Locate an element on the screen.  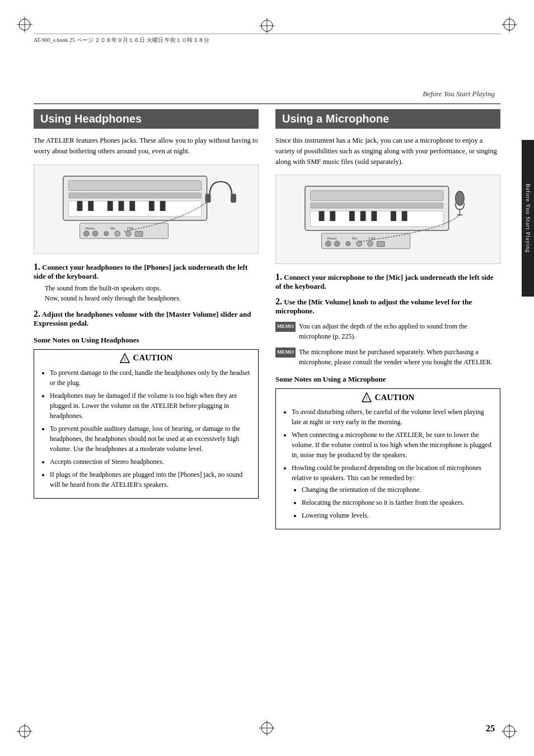
microphone-caution-list: To avoid disturbing others, be careful o… is located at coordinates (388, 463).